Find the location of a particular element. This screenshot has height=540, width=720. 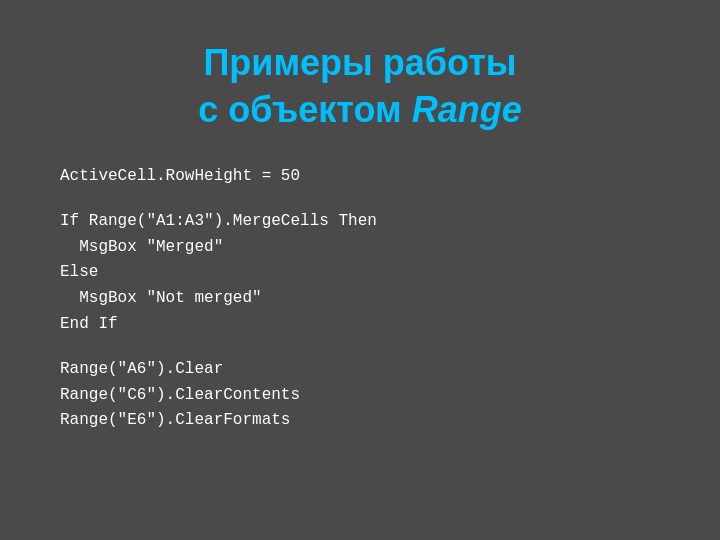

code-block-1: ActiveCell.RowHeight = 50 is located at coordinates (360, 177).